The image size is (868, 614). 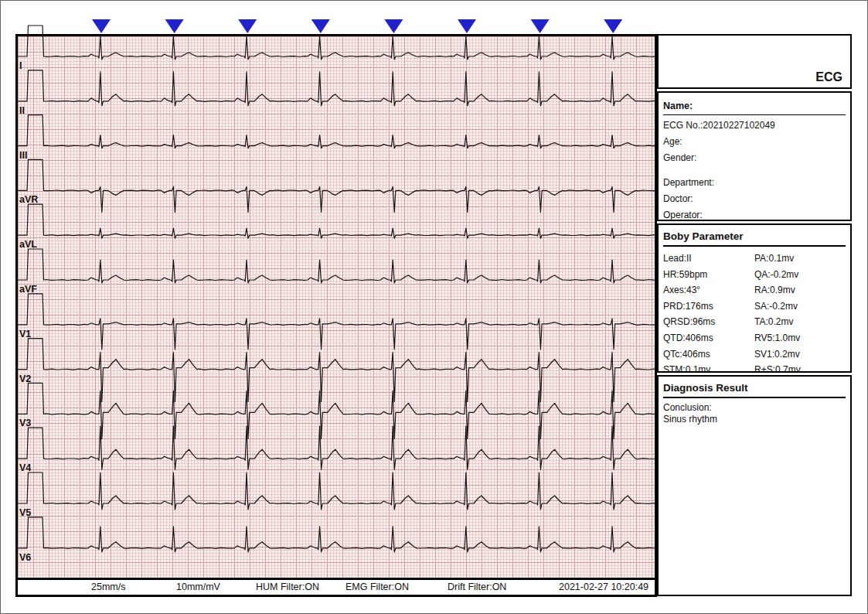 I want to click on patient-info-row: Gender:, so click(x=754, y=158).